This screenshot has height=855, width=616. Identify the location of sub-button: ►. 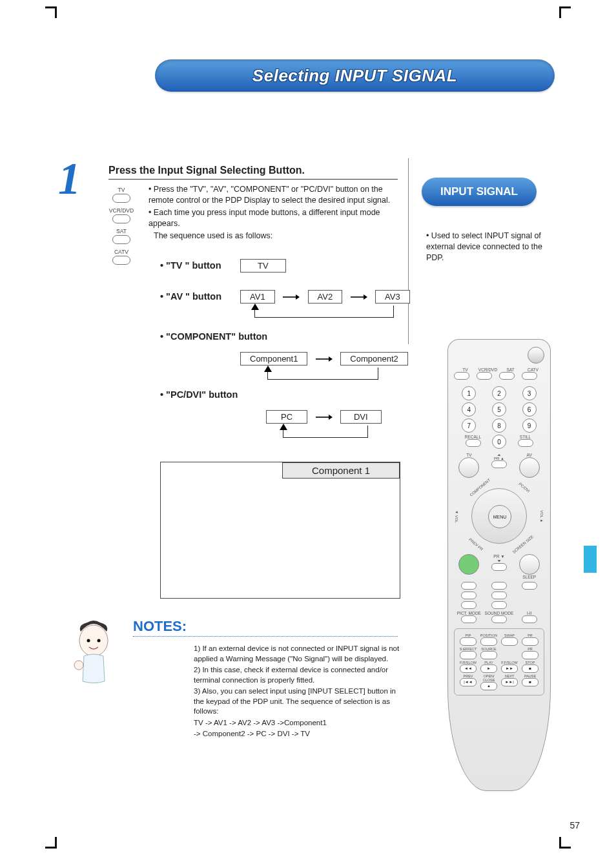
(489, 669).